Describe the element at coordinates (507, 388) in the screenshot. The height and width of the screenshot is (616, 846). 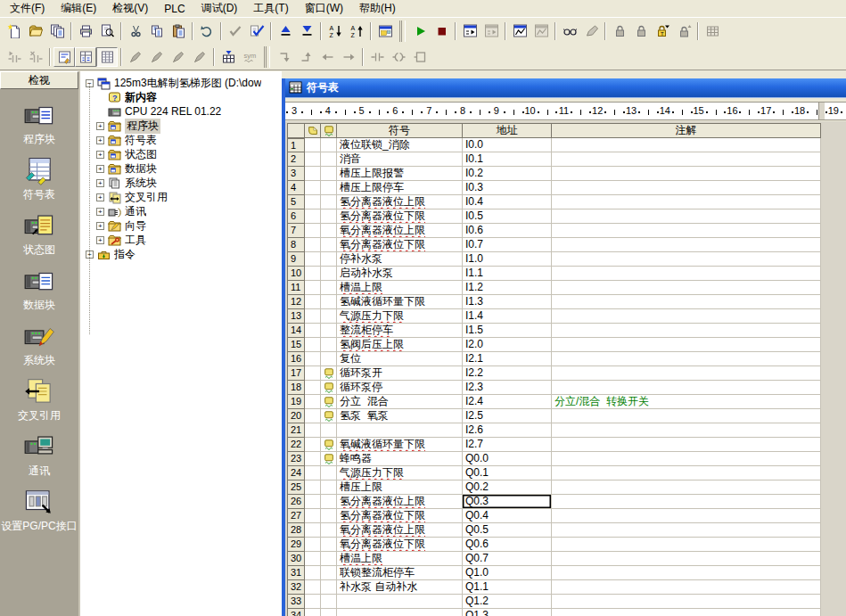
I see `address-cell: I2.3` at that location.